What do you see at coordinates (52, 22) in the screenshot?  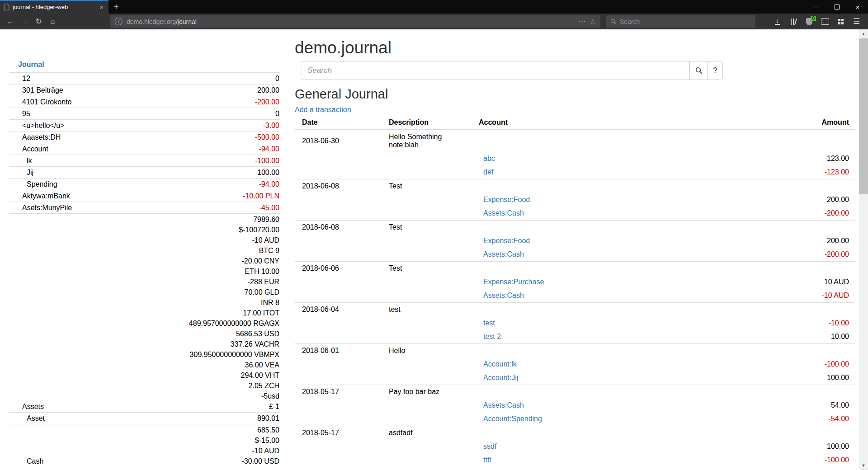 I see `home-button: ⌂` at bounding box center [52, 22].